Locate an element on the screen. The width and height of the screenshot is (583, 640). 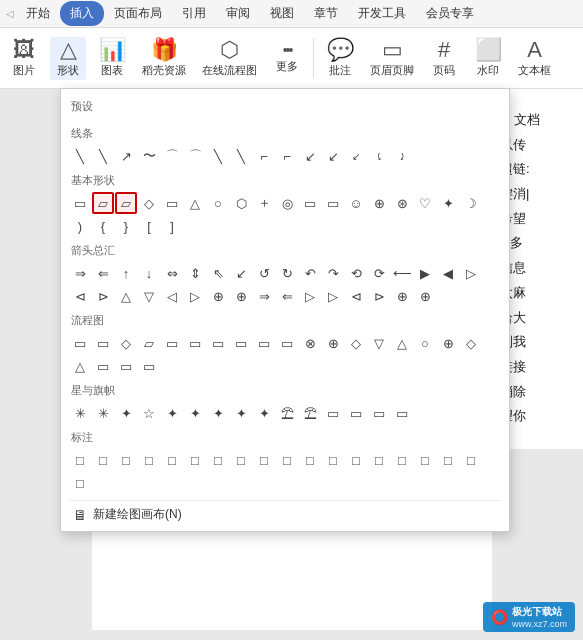
line-11: ↙ is located at coordinates (310, 156).